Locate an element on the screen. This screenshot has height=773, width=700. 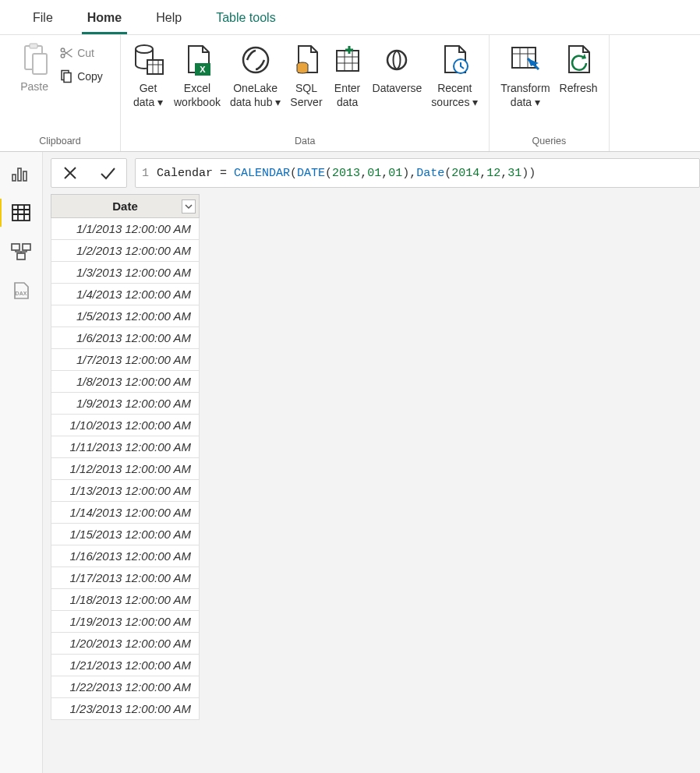
check-icon is located at coordinates (108, 173).